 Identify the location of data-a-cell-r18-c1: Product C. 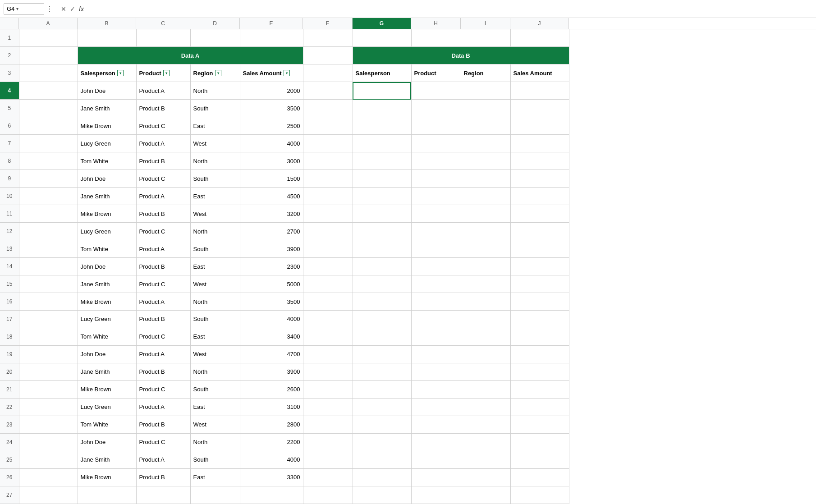
(163, 336).